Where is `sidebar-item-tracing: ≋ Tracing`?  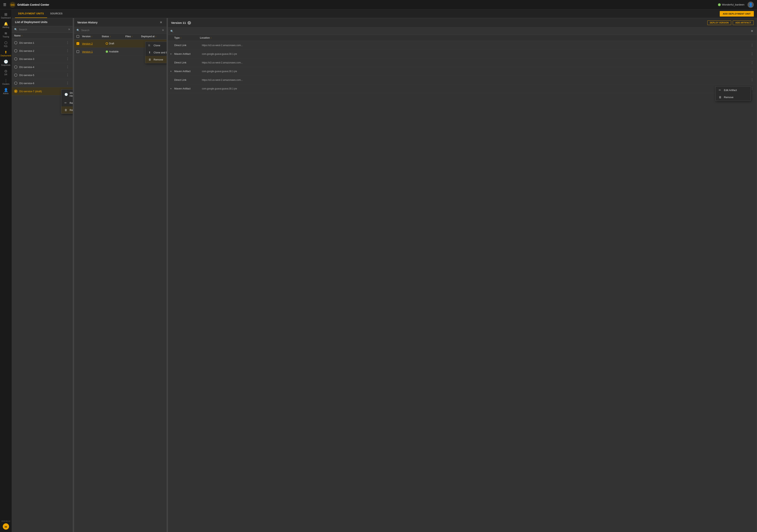
sidebar-item-tracing: ≋ Tracing is located at coordinates (6, 35).